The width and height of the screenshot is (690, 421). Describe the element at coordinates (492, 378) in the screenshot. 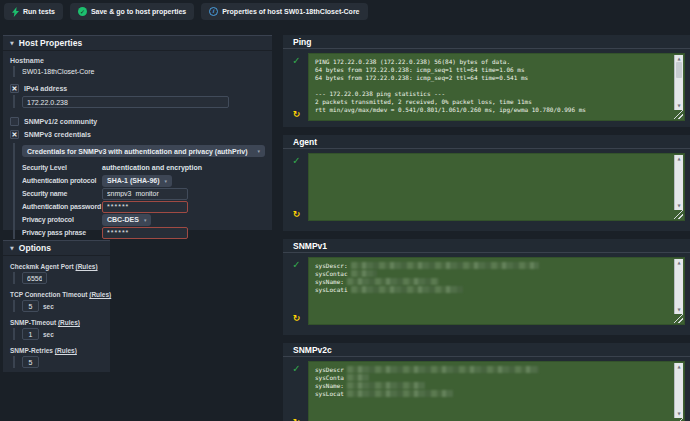

I see `console-line: sysConta` at that location.